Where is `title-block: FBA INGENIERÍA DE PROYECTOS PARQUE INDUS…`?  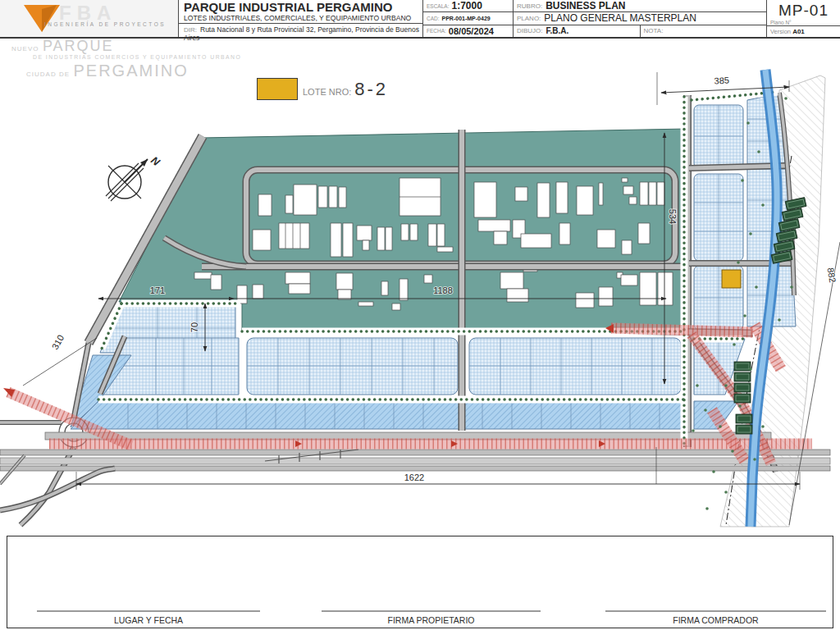
title-block: FBA INGENIERÍA DE PROYECTOS PARQUE INDUS… is located at coordinates (420, 20).